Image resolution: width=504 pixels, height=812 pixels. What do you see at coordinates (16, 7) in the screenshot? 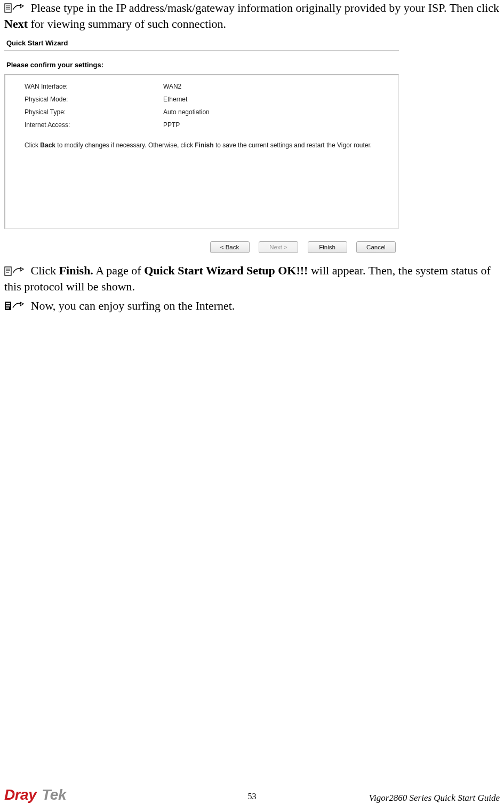
I see `step-3-icon` at bounding box center [16, 7].